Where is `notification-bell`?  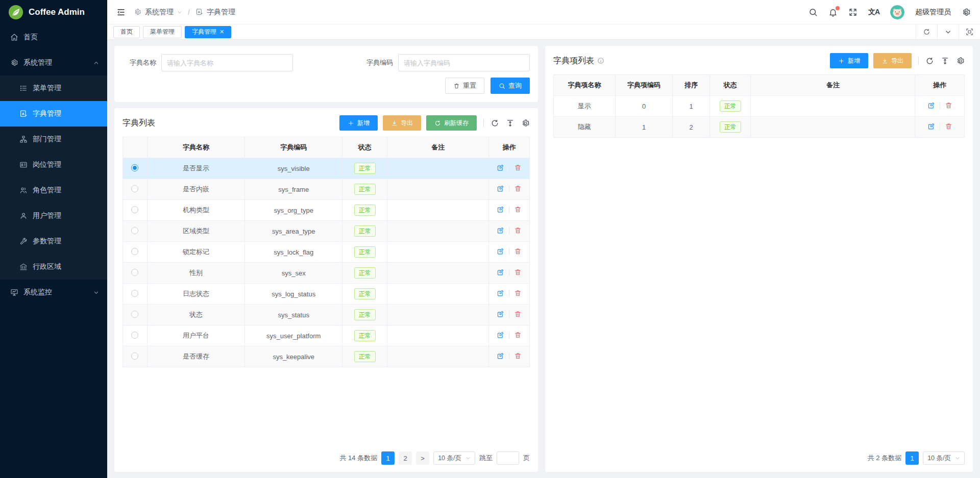 notification-bell is located at coordinates (833, 12).